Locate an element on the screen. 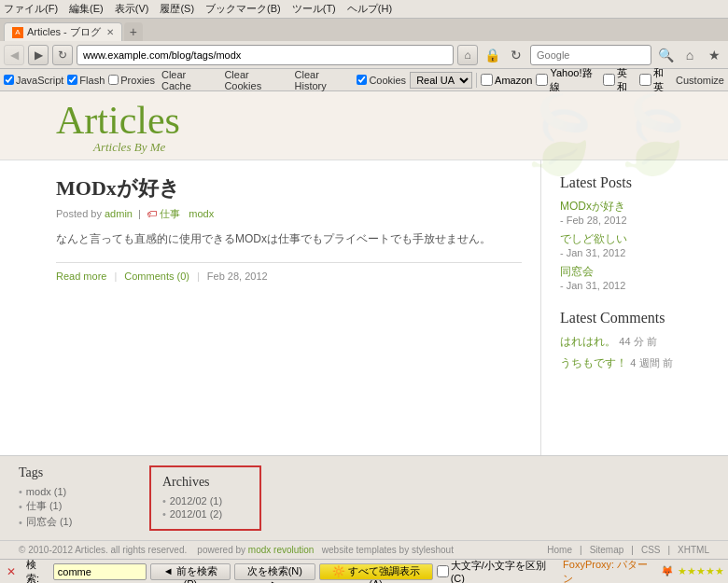 The height and width of the screenshot is (583, 728). footer-tag-link-1: 仕事 (1) is located at coordinates (45, 506).